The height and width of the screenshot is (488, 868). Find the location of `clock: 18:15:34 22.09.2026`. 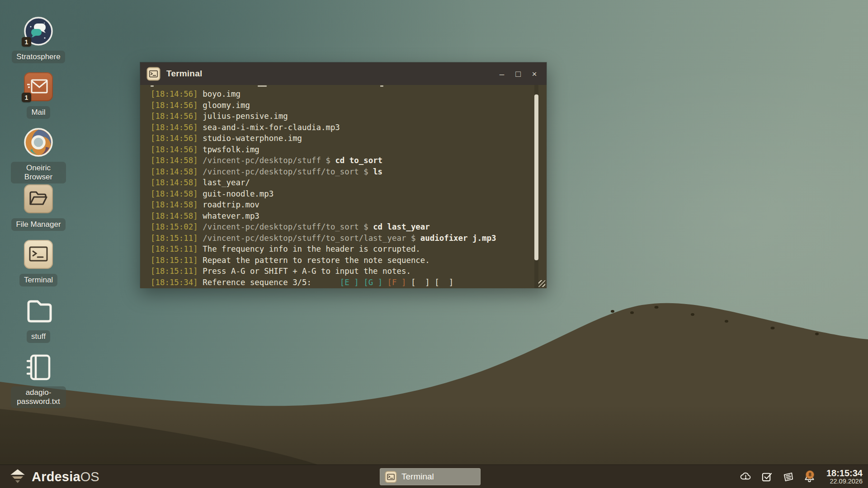

clock: 18:15:34 22.09.2026 is located at coordinates (844, 477).